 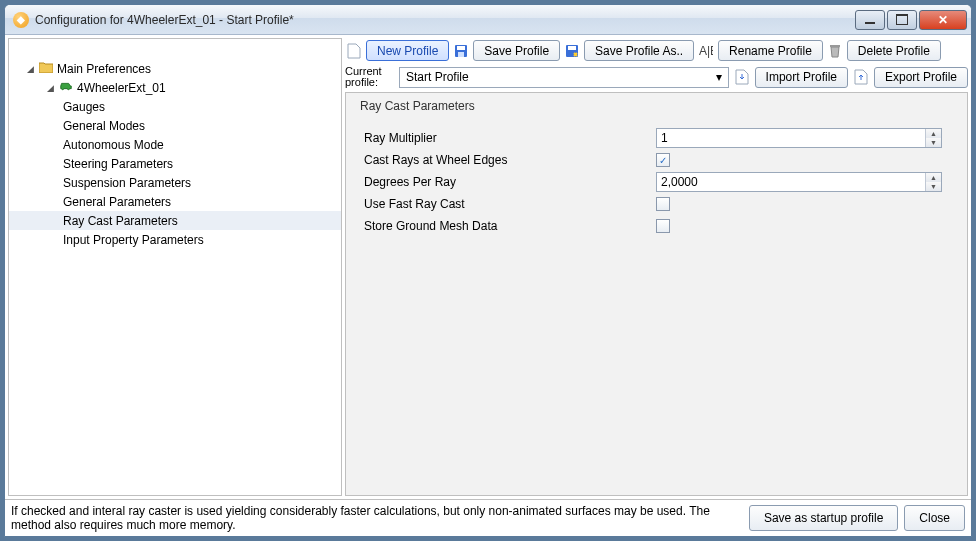 What do you see at coordinates (117, 164) in the screenshot?
I see `tree-item-label: Steering Parameters` at bounding box center [117, 164].